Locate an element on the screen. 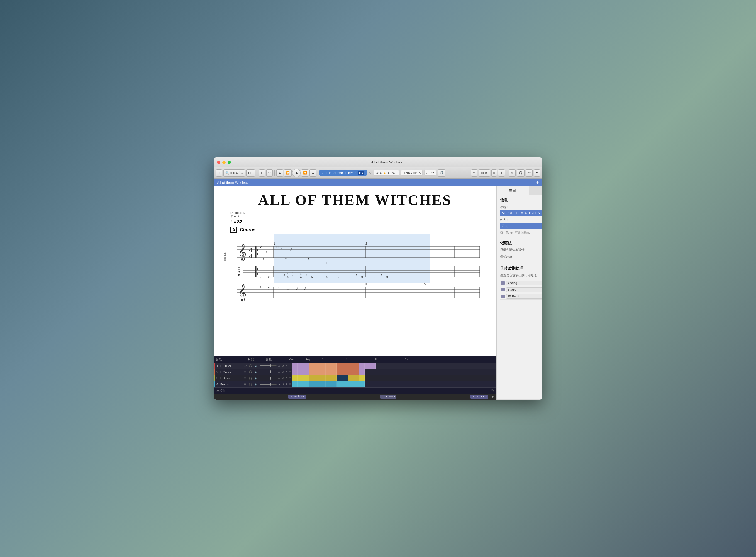 The image size is (756, 557). tab-track: 音轨 is located at coordinates (535, 190).